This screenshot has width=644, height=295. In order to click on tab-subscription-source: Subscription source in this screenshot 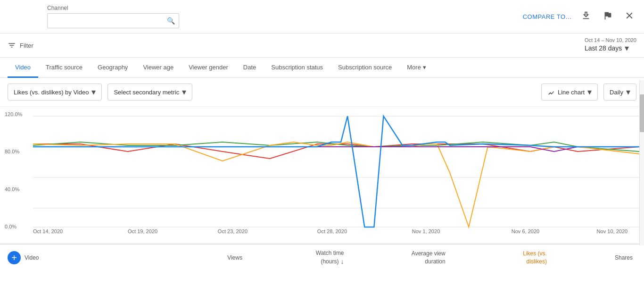, I will do `click(365, 68)`.